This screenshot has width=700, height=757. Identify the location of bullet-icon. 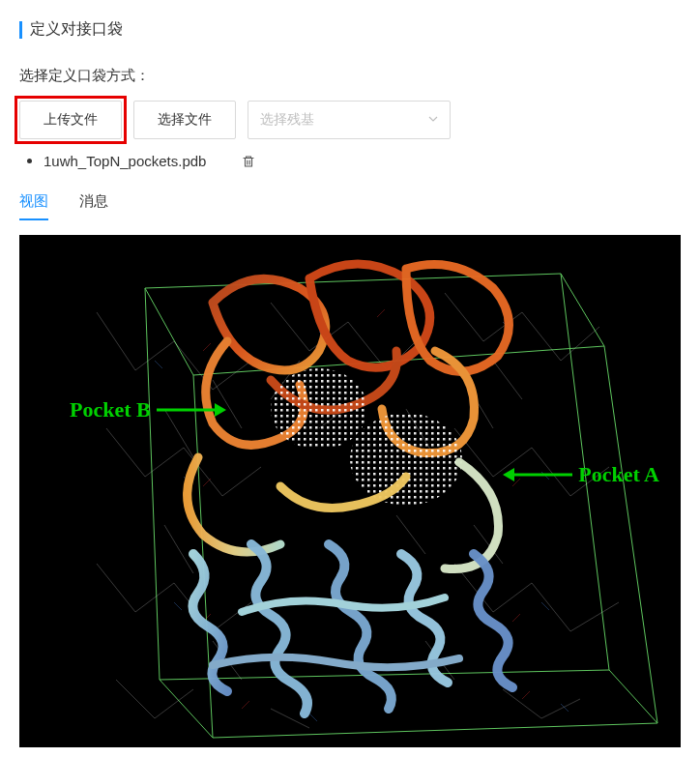
(29, 160).